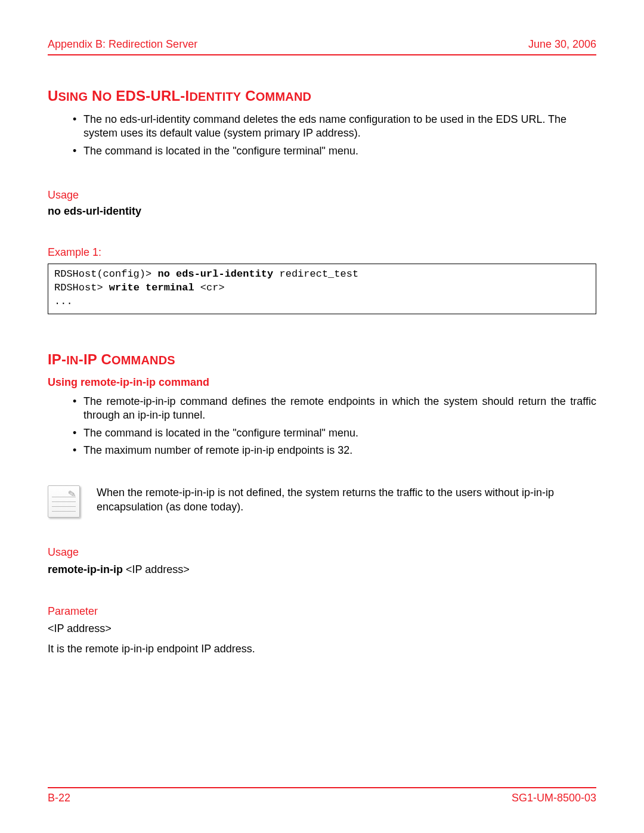 The height and width of the screenshot is (833, 644). What do you see at coordinates (322, 788) in the screenshot?
I see `footer-rule` at bounding box center [322, 788].